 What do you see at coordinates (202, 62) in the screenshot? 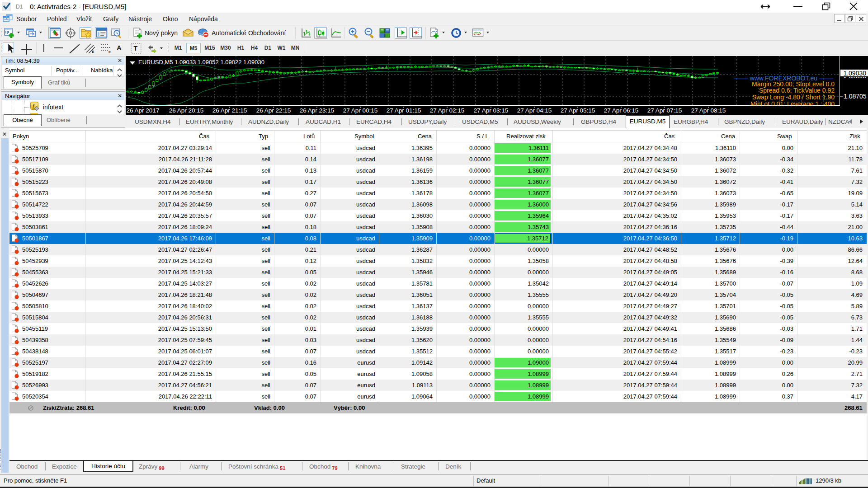
I see `svg-text:EURUSD,M5 1.09033 1.09052 1.0: EURUSD,M5 1.09033 1.09052 1.09022 1.0903…` at bounding box center [202, 62].